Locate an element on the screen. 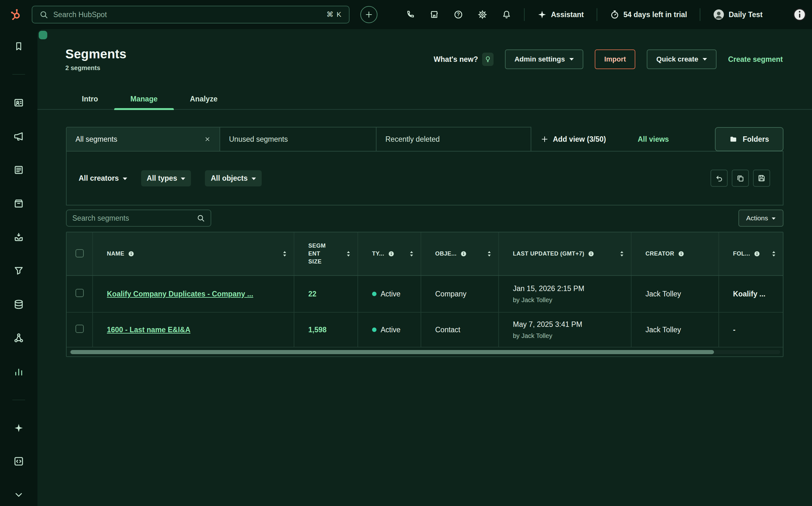 The image size is (812, 506). integrations-icon is located at coordinates (19, 338).